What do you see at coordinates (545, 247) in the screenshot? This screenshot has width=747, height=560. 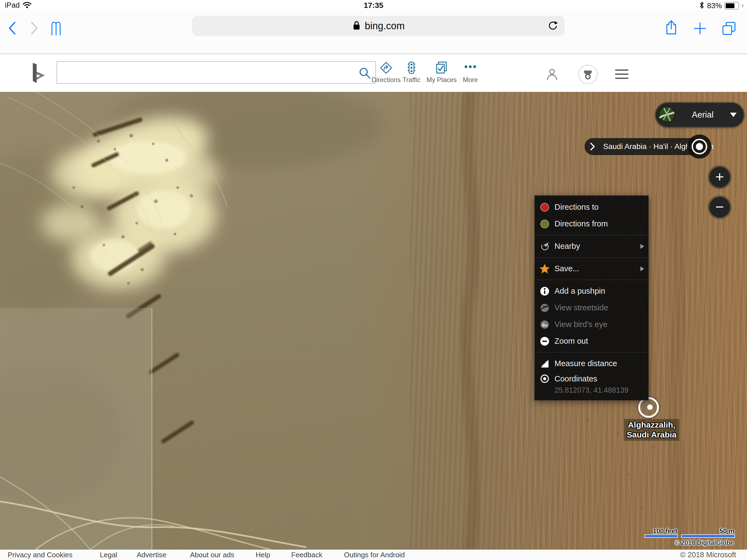 I see `nearby-icon` at bounding box center [545, 247].